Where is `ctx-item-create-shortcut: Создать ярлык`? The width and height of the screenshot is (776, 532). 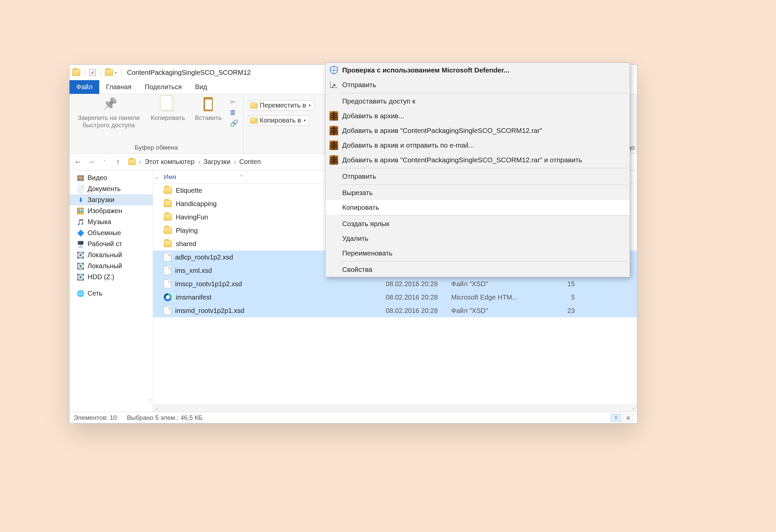 ctx-item-create-shortcut: Создать ярлык is located at coordinates (478, 224).